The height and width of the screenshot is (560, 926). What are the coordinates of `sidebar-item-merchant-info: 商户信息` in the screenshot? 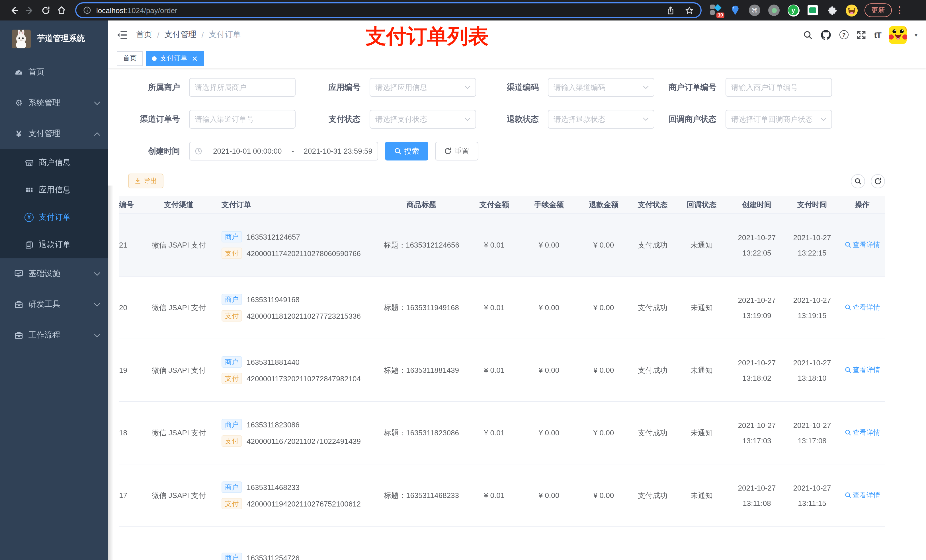 It's located at (54, 163).